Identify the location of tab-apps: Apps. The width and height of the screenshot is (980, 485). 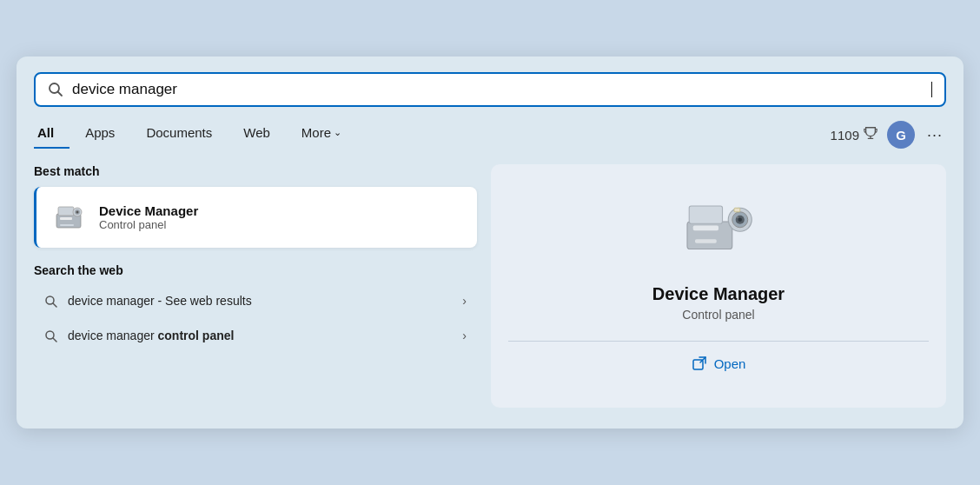
(100, 136).